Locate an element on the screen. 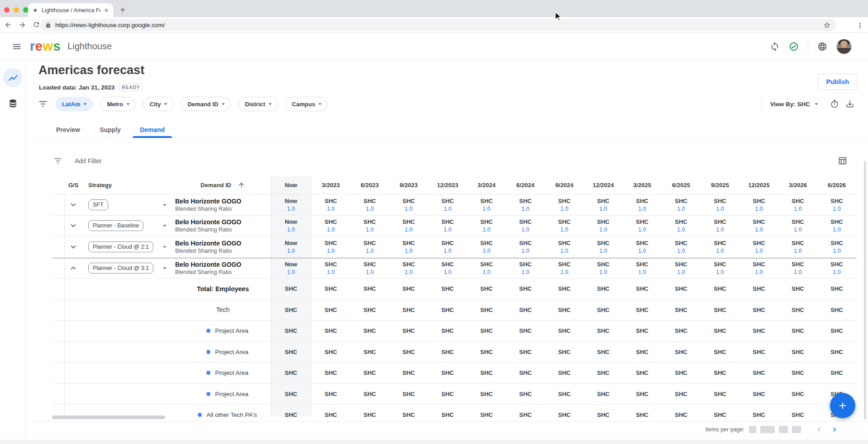 This screenshot has width=868, height=444. strategy-column-header: Strategy is located at coordinates (131, 185).